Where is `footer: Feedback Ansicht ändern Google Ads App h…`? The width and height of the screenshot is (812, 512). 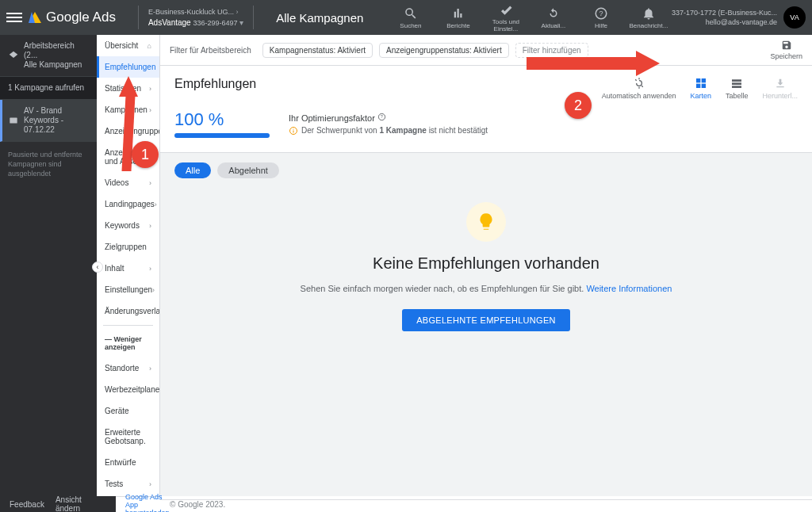
footer: Feedback Ansicht ändern Google Ads App h… is located at coordinates (406, 504).